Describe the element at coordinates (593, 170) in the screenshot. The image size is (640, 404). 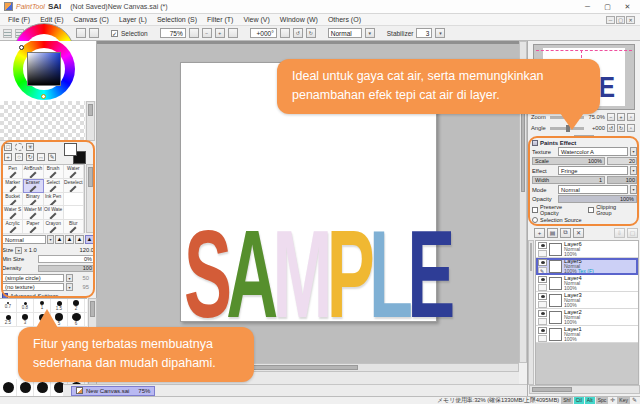
I see `effect-select: Fringe` at that location.